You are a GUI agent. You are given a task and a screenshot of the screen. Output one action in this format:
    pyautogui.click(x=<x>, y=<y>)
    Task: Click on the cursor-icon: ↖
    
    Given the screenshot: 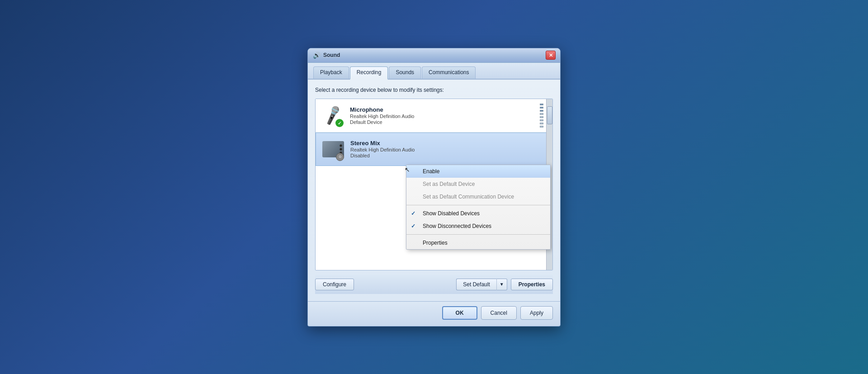 What is the action you would take?
    pyautogui.click(x=407, y=170)
    